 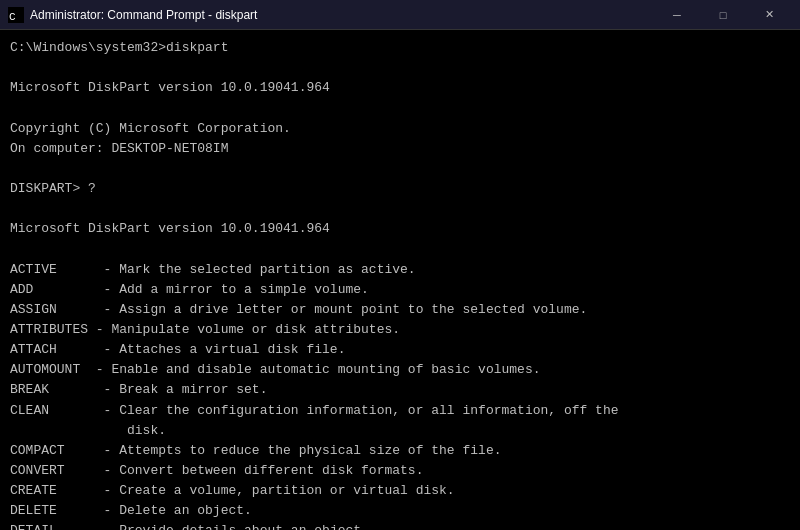 What do you see at coordinates (723, 15) in the screenshot?
I see `titlebar-controls: ─ □ ✕` at bounding box center [723, 15].